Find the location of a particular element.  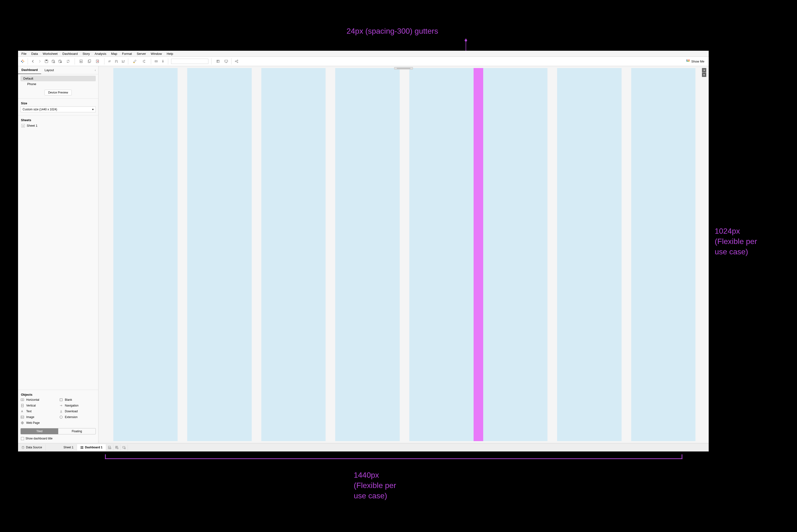

menu-data: Data is located at coordinates (35, 54).